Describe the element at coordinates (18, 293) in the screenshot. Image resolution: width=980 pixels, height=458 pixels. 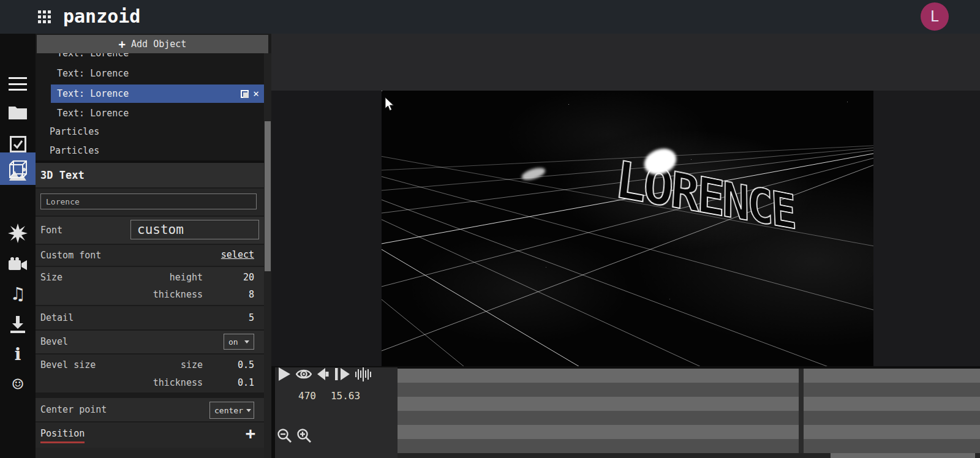
I see `sidebar-item-audio: ♫` at that location.